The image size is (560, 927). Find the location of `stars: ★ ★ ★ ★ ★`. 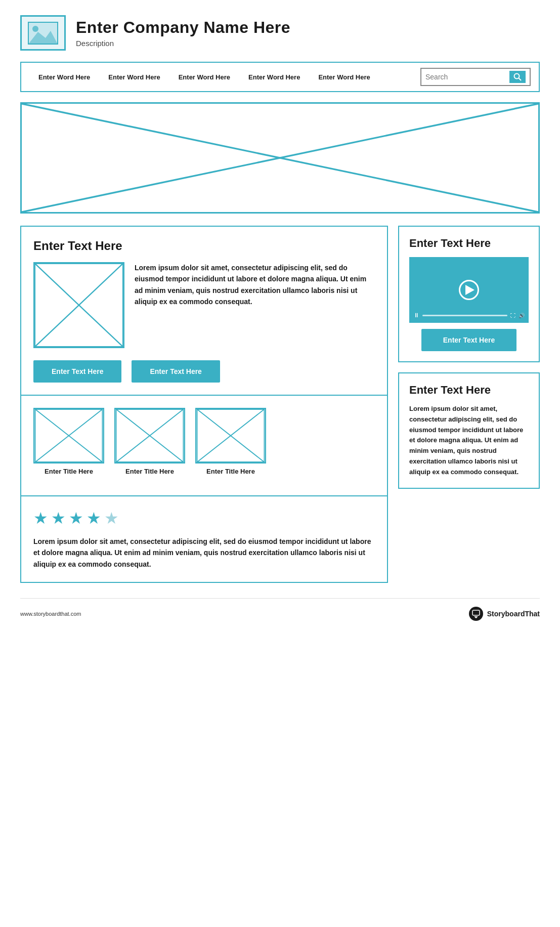

stars: ★ ★ ★ ★ ★ is located at coordinates (204, 518).